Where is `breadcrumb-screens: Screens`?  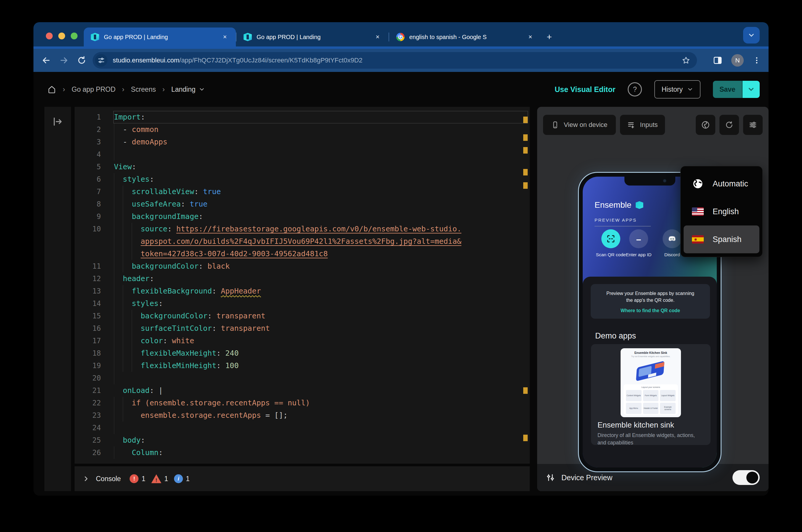
breadcrumb-screens: Screens is located at coordinates (143, 90).